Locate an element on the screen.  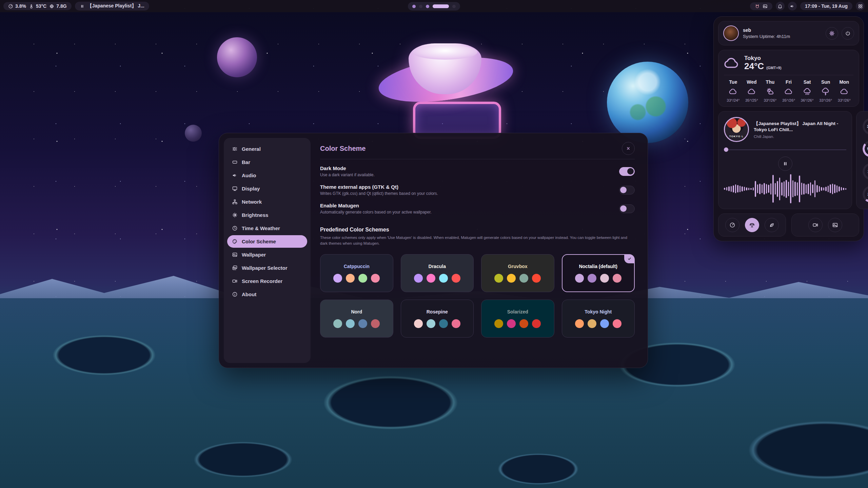
sidebar-item: Time & Weather is located at coordinates (267, 228).